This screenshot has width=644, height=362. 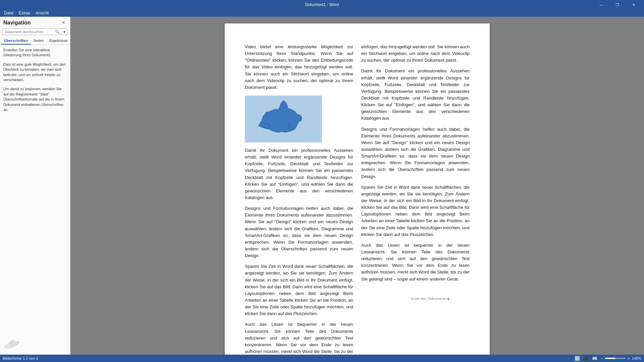 What do you see at coordinates (42, 13) in the screenshot?
I see `menu-item-ansicht: Ansicht` at bounding box center [42, 13].